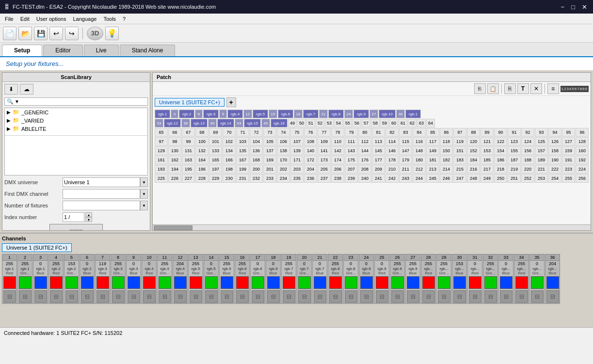 This screenshot has height=364, width=593. I want to click on patch-cell-num-187: 187, so click(514, 160).